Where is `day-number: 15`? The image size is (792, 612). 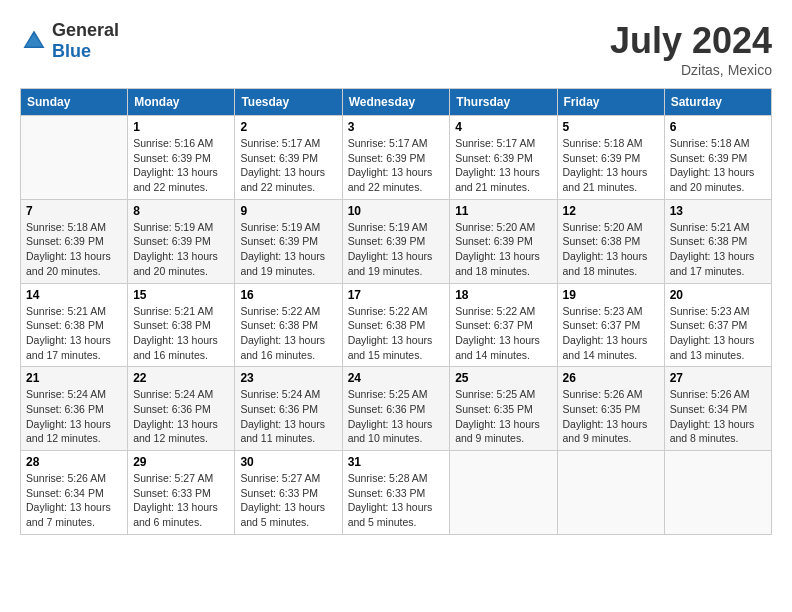
day-number: 15 is located at coordinates (181, 295).